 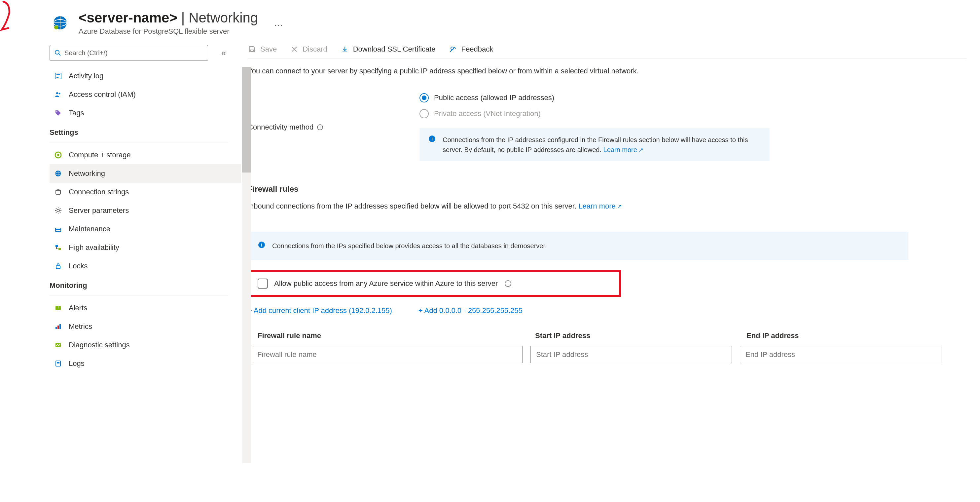 I want to click on connectivity-label: Connectivity method i, so click(x=320, y=127).